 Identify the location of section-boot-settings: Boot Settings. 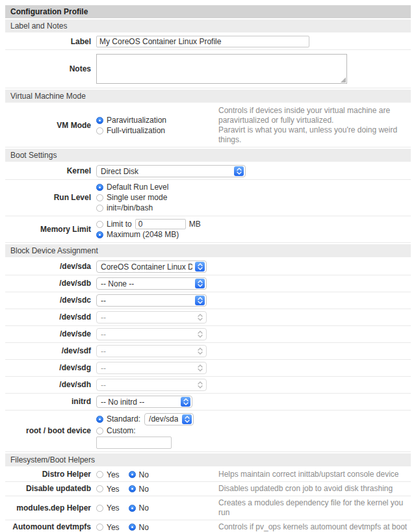
(208, 155).